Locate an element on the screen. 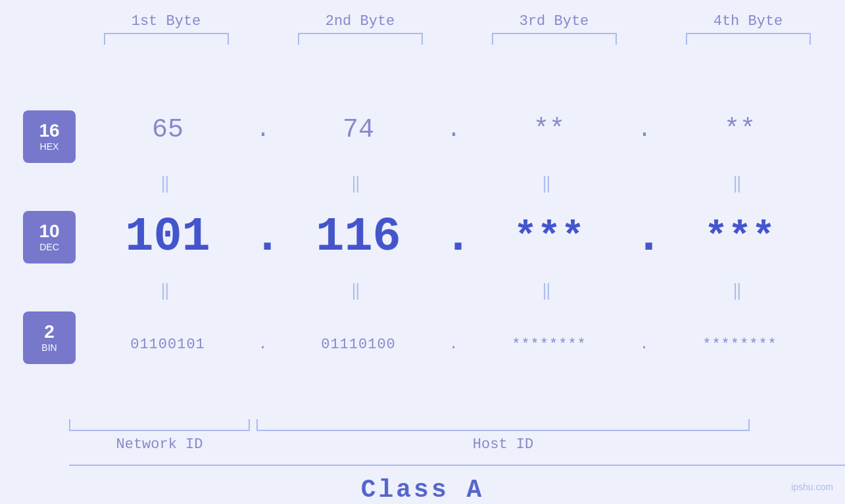  bottom-brackets-row is located at coordinates (457, 425).